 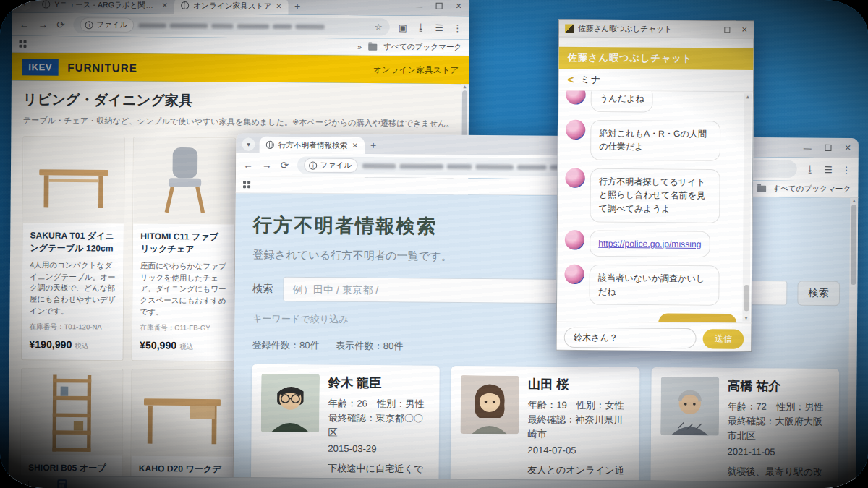 I want to click on browser-toolbar: ← → ⟳ i ファイル ☆ ▣, so click(x=240, y=26).